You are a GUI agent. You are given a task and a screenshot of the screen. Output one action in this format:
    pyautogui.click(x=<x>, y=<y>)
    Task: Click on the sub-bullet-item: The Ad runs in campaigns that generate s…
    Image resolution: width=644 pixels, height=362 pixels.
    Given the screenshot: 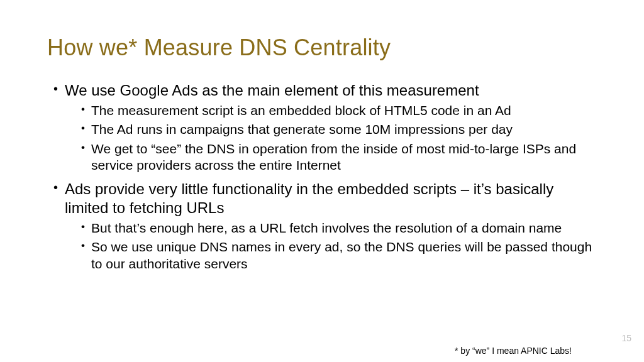 What is the action you would take?
    pyautogui.click(x=339, y=129)
    